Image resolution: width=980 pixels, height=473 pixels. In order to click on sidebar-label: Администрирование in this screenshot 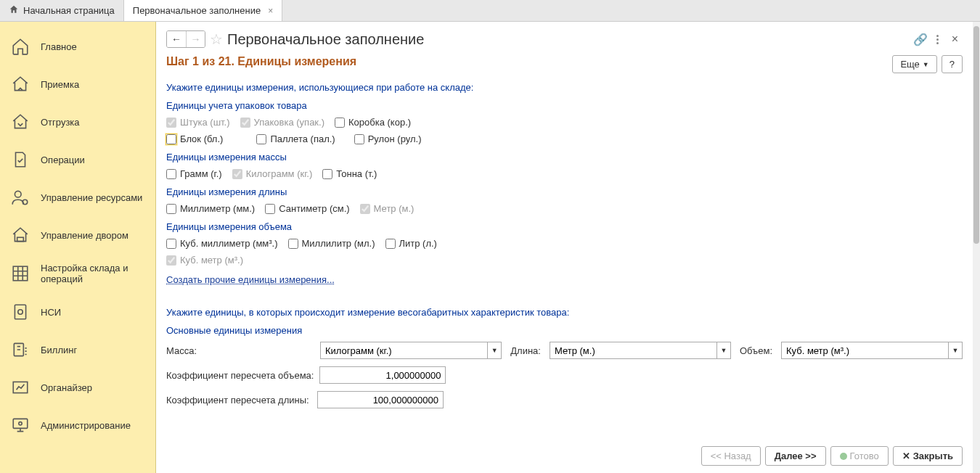, I will do `click(86, 425)`.